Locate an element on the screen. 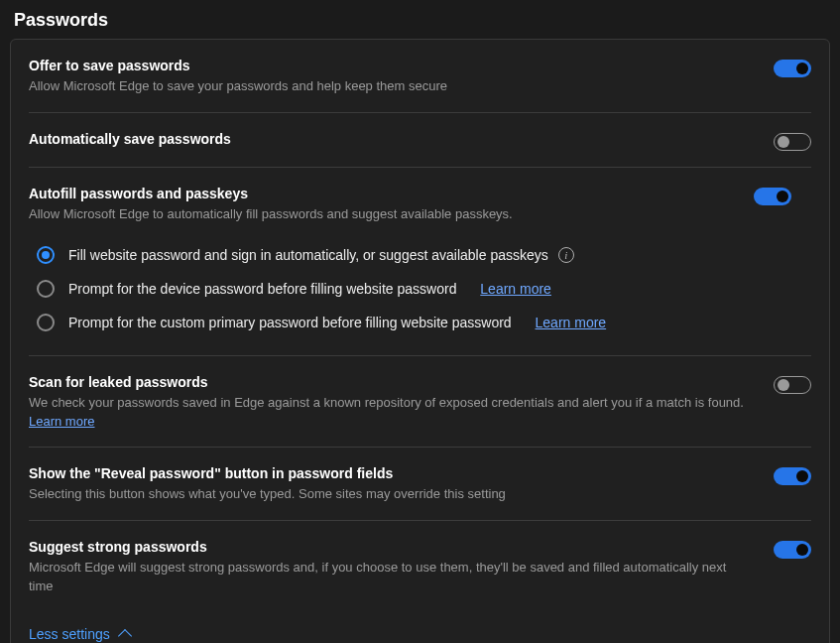 The width and height of the screenshot is (840, 643). offer-save-title: Offer to save passwords is located at coordinates (391, 65).